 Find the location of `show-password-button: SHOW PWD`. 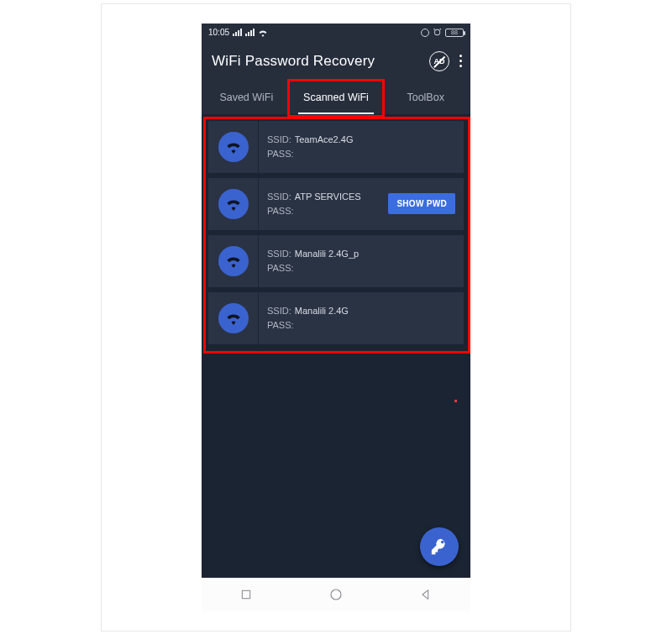

show-password-button: SHOW PWD is located at coordinates (422, 203).